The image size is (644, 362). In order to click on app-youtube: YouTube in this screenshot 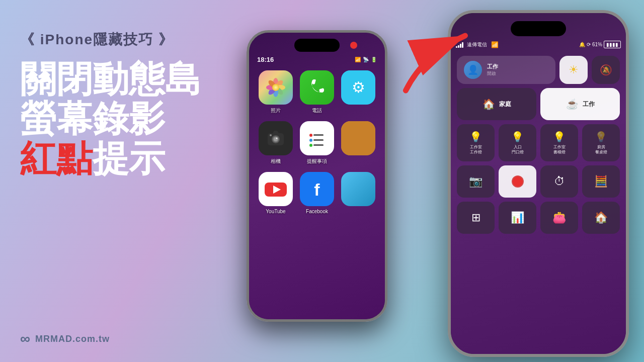, I will do `click(276, 193)`.